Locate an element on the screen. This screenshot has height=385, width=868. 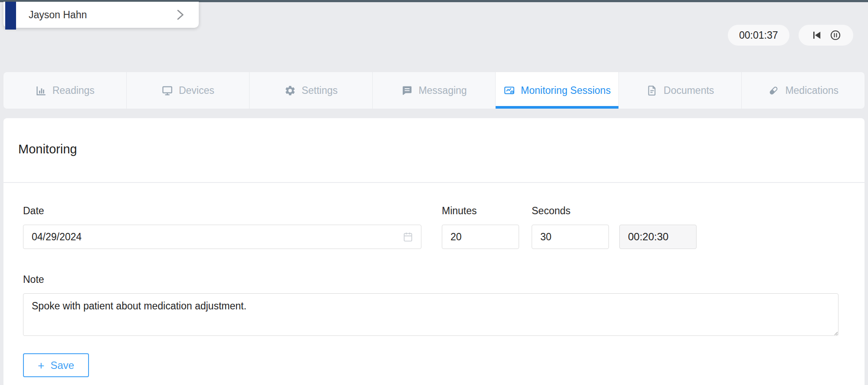
session-timer-value: 00:01:37 is located at coordinates (759, 36).